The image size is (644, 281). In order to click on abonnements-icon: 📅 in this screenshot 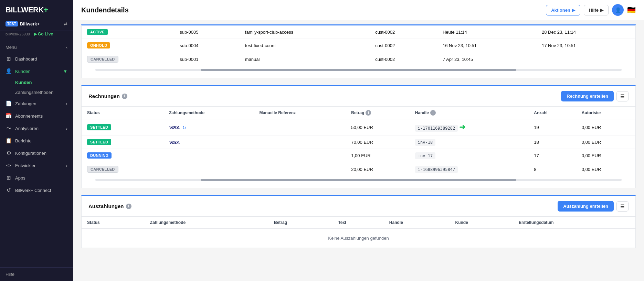, I will do `click(9, 116)`.